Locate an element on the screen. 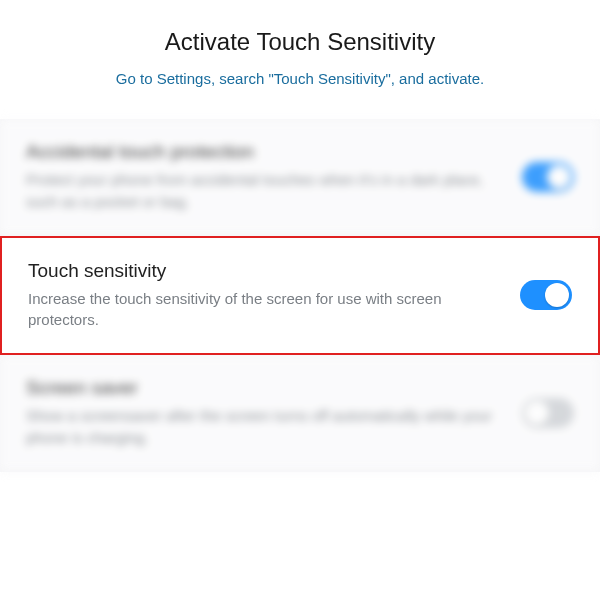  toggle-accidental-touch is located at coordinates (548, 177).